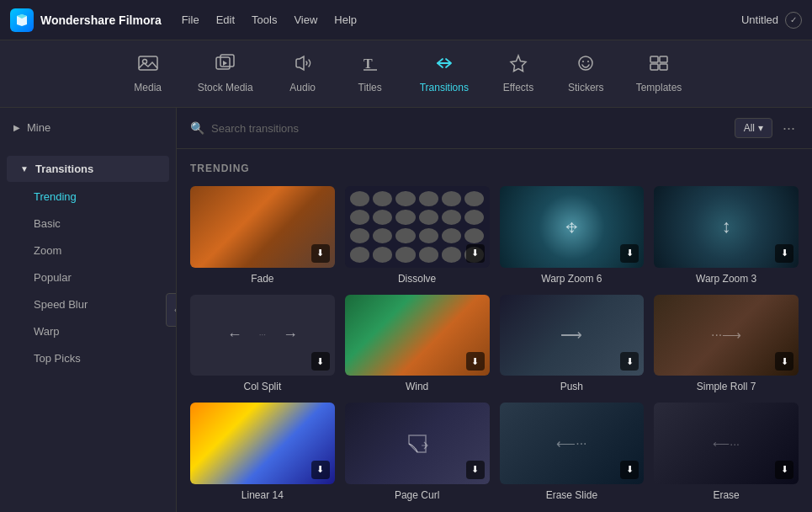 Image resolution: width=812 pixels, height=512 pixels. What do you see at coordinates (444, 74) in the screenshot?
I see `toolbar-transitions: Transitions` at bounding box center [444, 74].